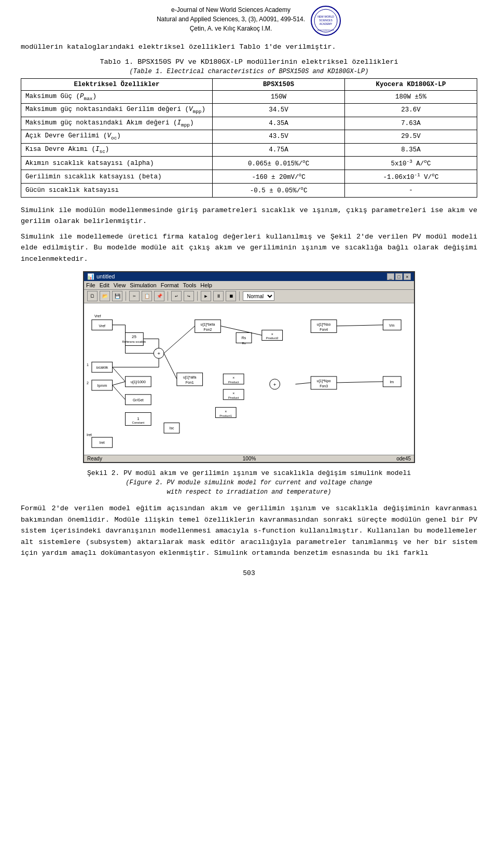  I want to click on svg-text: www.newwsa.com, so click(326, 30).